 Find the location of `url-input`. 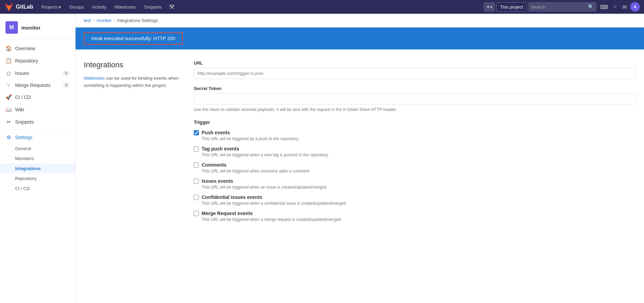

url-input is located at coordinates (415, 74).